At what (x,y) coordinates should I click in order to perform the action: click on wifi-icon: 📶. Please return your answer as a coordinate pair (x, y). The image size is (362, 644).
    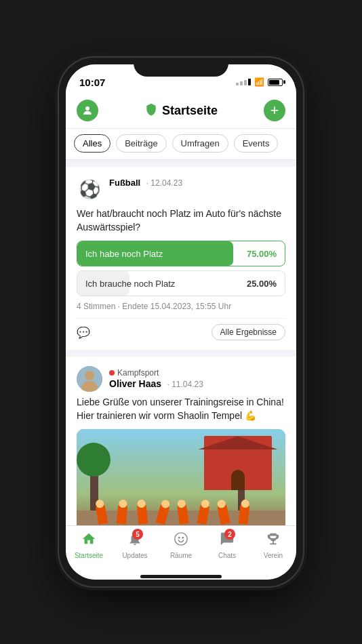
    Looking at the image, I should click on (259, 82).